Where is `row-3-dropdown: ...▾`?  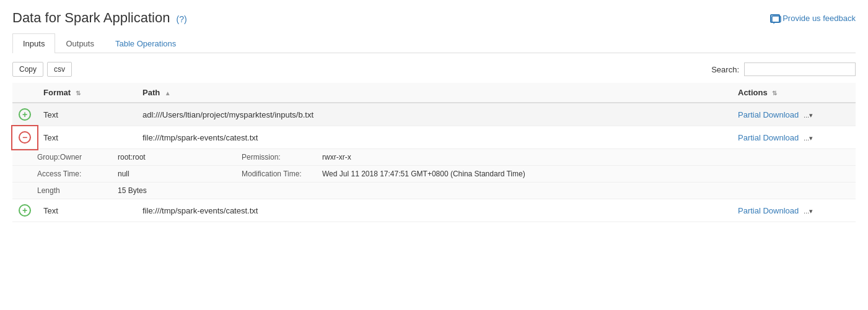
row-3-dropdown: ...▾ is located at coordinates (808, 212).